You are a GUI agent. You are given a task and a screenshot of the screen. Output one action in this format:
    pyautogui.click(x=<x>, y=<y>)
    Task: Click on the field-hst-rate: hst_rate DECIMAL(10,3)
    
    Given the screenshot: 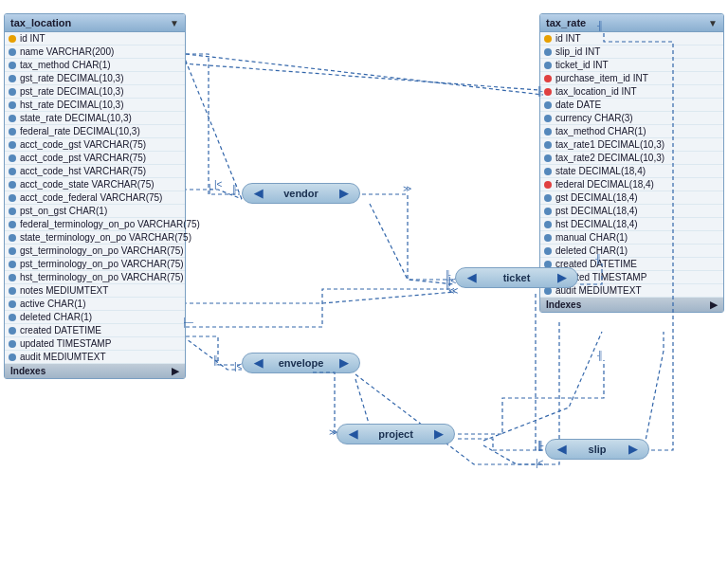 What is the action you would take?
    pyautogui.click(x=95, y=105)
    